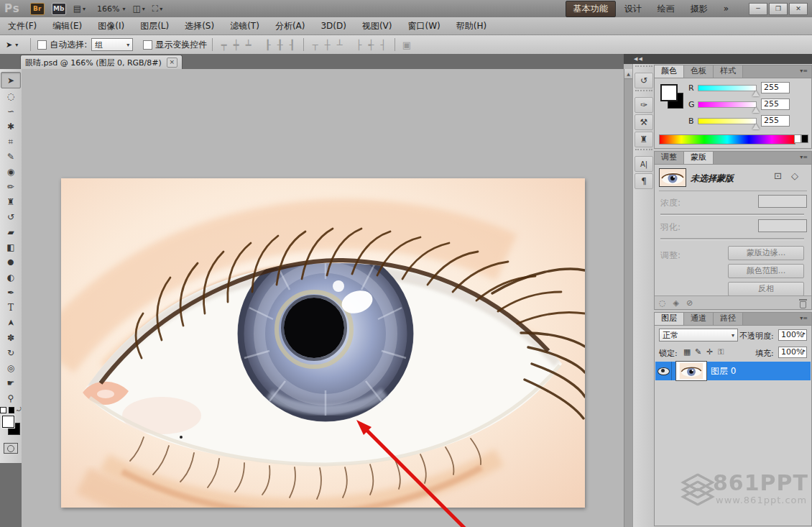 The image size is (812, 527). What do you see at coordinates (11, 449) in the screenshot?
I see `quick-mask-button` at bounding box center [11, 449].